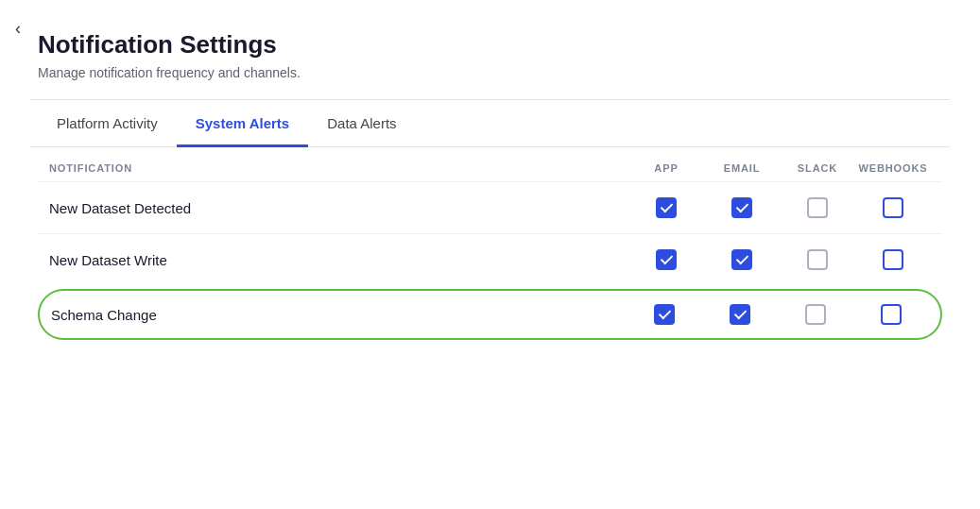  I want to click on table-row-new-dataset-write: New Dataset Write, so click(490, 259).